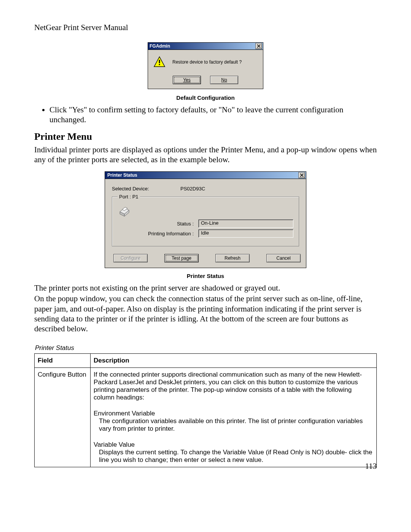 The height and width of the screenshot is (532, 411). I want to click on printer-menu-intro: Individual printer ports are displayed a…, so click(206, 155).